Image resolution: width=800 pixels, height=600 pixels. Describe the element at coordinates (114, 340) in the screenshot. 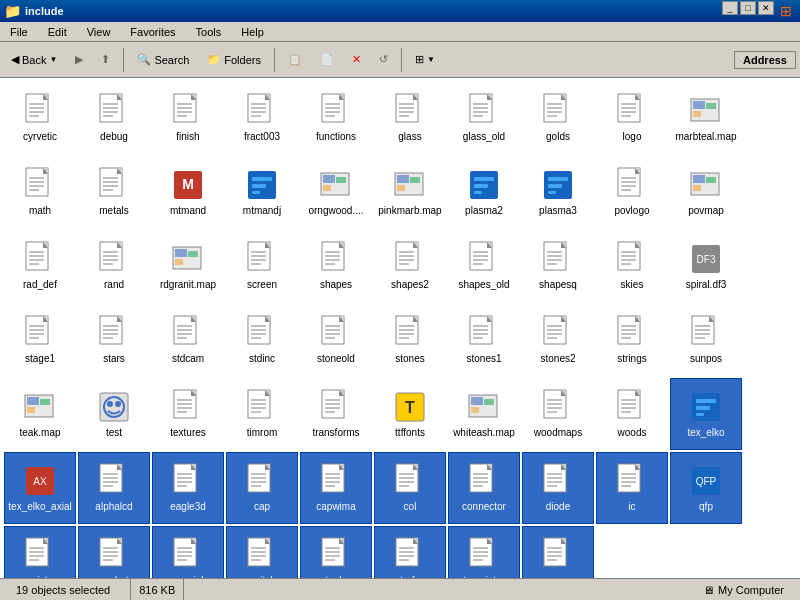

I see `file-item: stars` at that location.